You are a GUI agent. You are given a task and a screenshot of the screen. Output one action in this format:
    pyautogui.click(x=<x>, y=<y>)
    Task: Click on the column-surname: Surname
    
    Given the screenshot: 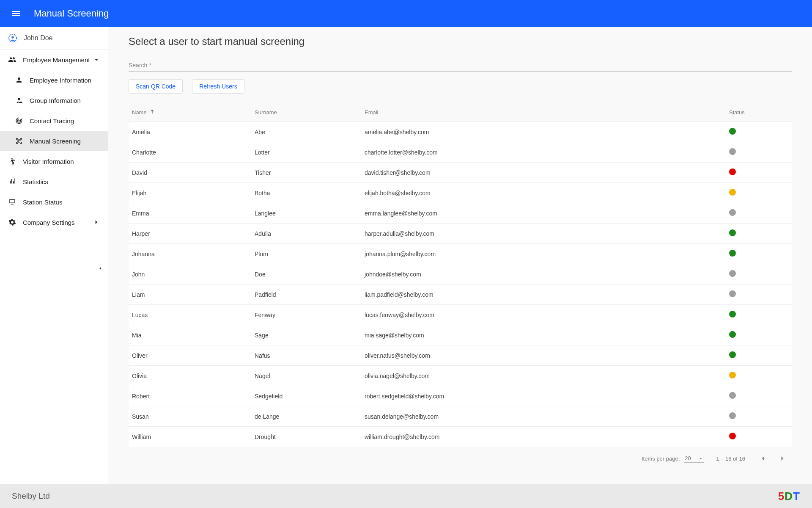 What is the action you would take?
    pyautogui.click(x=310, y=113)
    